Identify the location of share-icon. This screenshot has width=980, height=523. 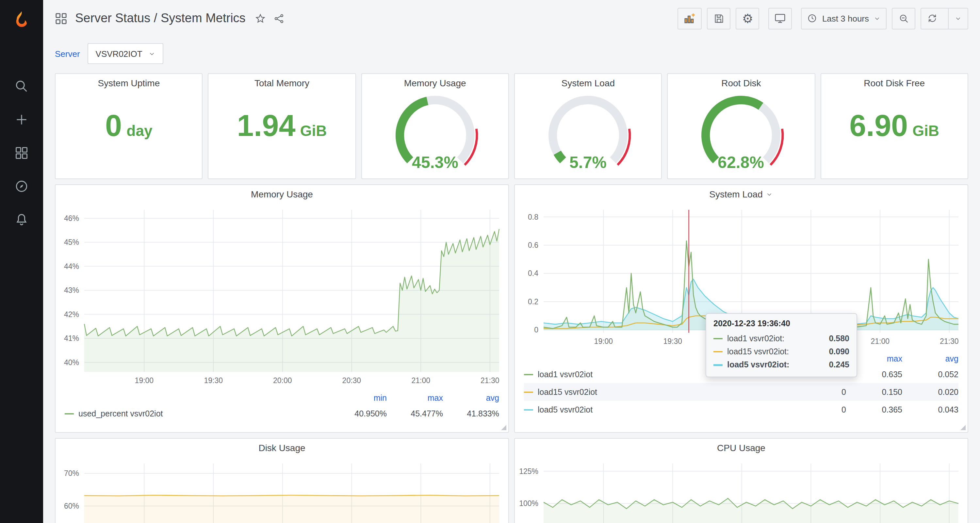
(279, 18).